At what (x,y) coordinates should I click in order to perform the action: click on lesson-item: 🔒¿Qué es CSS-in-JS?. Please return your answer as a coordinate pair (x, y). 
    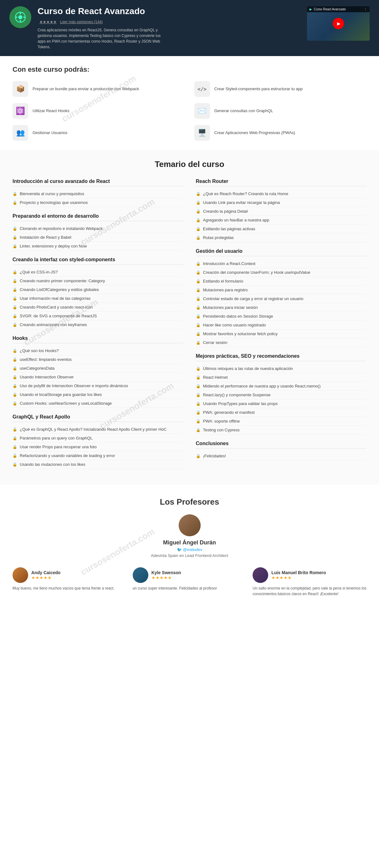
    Looking at the image, I should click on (98, 272).